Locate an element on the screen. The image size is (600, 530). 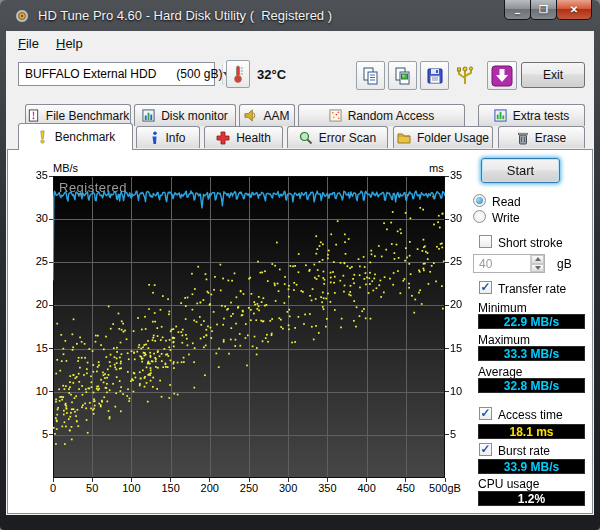
error-scan-icon is located at coordinates (306, 138).